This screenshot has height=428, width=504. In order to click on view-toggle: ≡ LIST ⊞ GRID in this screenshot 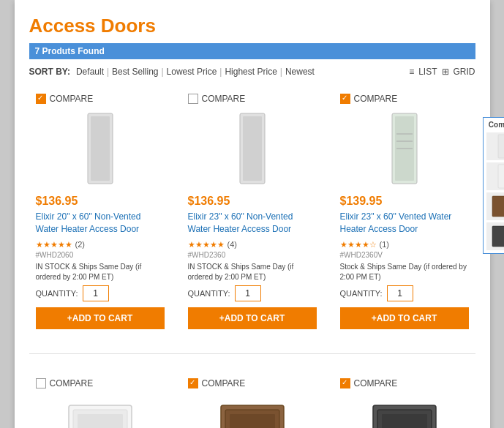, I will do `click(442, 72)`.